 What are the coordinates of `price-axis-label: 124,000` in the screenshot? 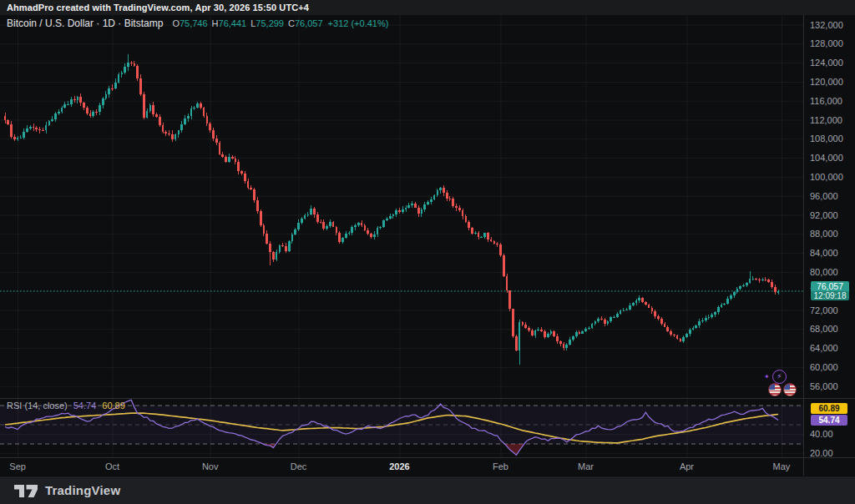 It's located at (827, 63).